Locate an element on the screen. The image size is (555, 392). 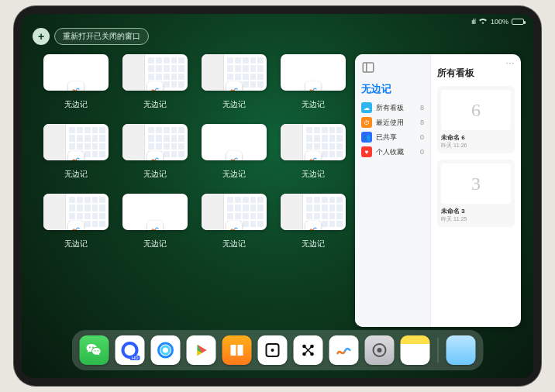
dock-separator is located at coordinates (439, 350).